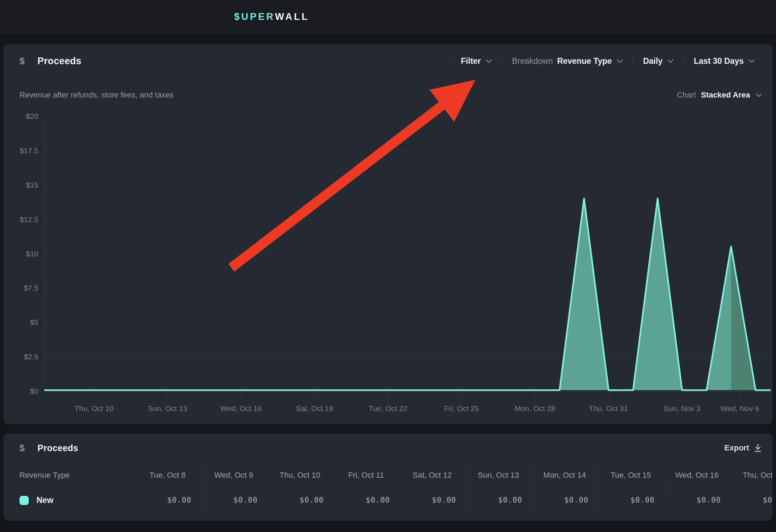 This screenshot has height=532, width=776. Describe the element at coordinates (57, 448) in the screenshot. I see `table-card-title: Proceeds` at that location.